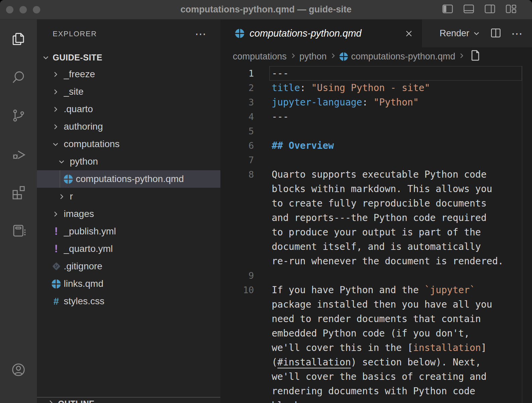 The width and height of the screenshot is (532, 403). Describe the element at coordinates (376, 218) in the screenshot. I see `code-line: and reports---the Python code required` at that location.